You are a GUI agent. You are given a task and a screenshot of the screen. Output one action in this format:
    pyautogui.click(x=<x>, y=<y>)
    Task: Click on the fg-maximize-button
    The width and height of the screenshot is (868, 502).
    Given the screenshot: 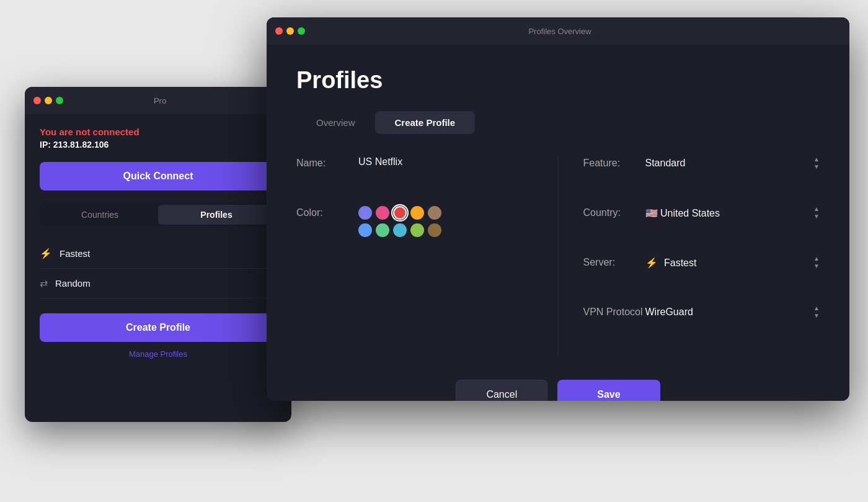 What is the action you would take?
    pyautogui.click(x=301, y=31)
    